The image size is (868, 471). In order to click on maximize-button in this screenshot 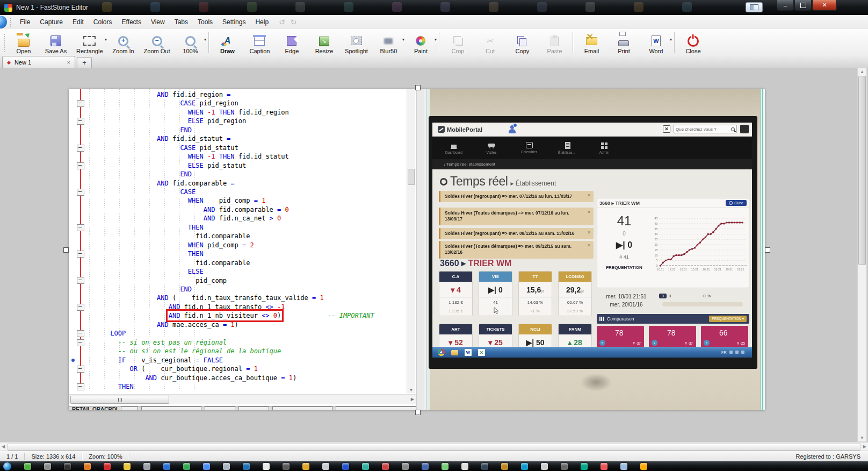, I will do `click(803, 5)`.